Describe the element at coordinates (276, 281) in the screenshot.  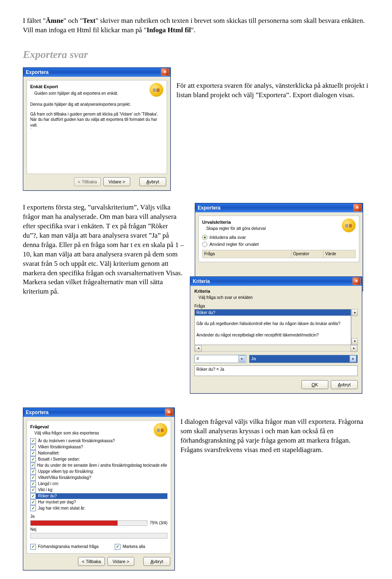
I see `titlebar: Kriteria ×` at that location.